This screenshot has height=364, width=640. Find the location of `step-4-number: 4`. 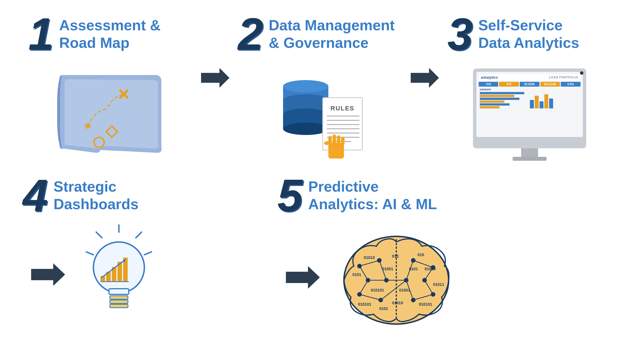

step-4-number: 4 is located at coordinates (35, 195).